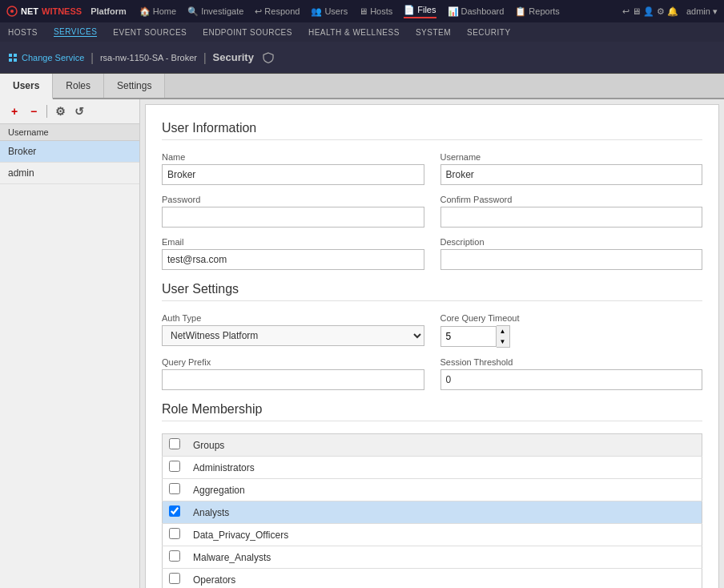  What do you see at coordinates (293, 199) in the screenshot?
I see `password-label: Password` at bounding box center [293, 199].